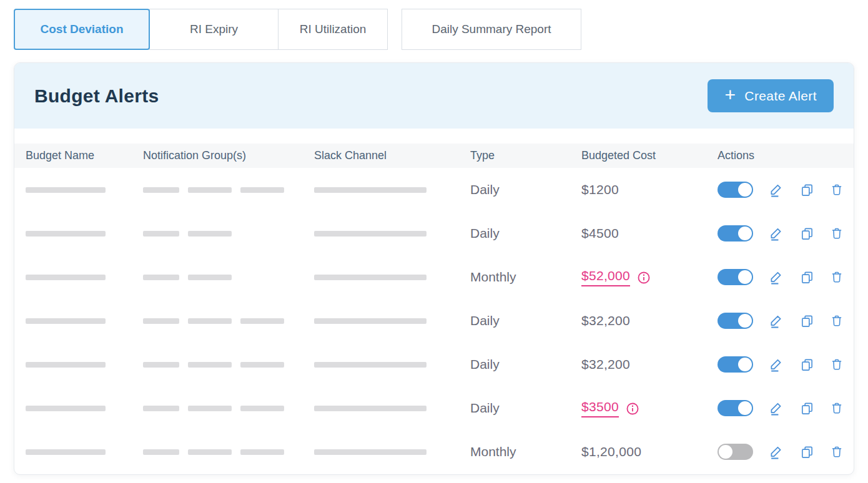  I want to click on table-header-row: Budget NameNotification Group(s)Slack Ch…, so click(434, 156).